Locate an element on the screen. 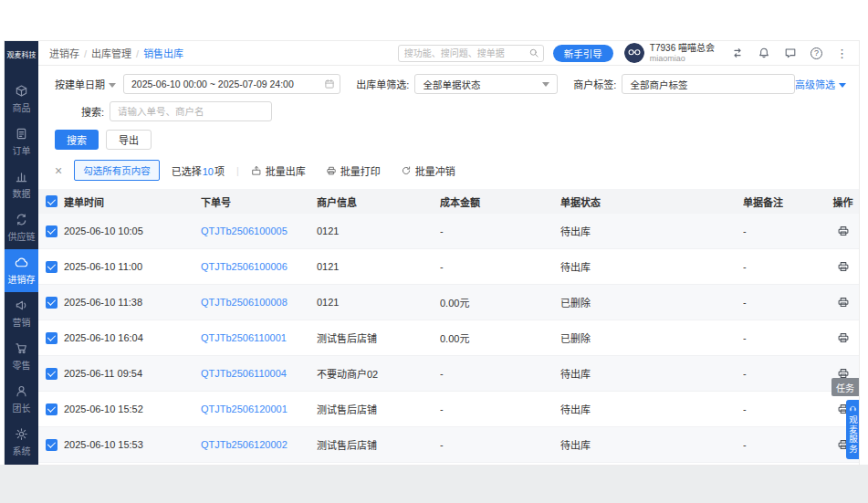 The image size is (868, 503). merchant-tag-input is located at coordinates (708, 84).